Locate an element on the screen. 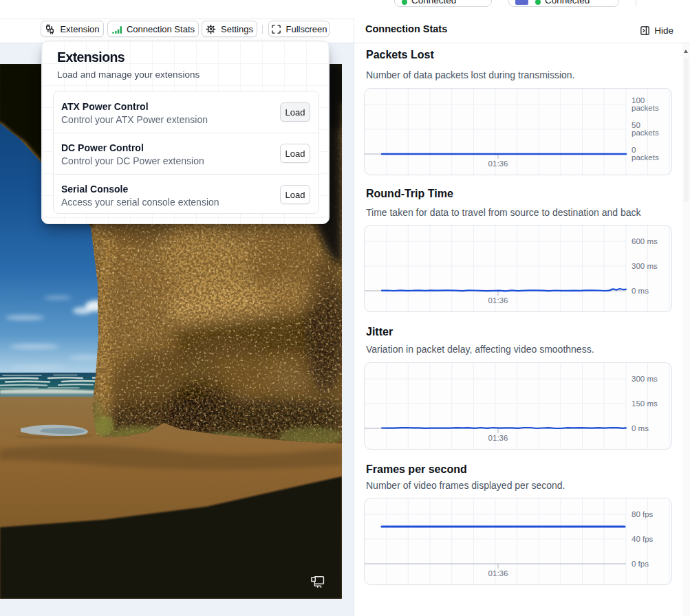  svg-text: 150 ms is located at coordinates (645, 404).